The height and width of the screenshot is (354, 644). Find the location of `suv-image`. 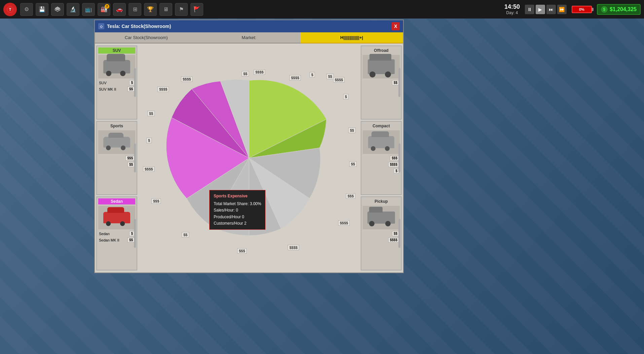

suv-image is located at coordinates (117, 67).